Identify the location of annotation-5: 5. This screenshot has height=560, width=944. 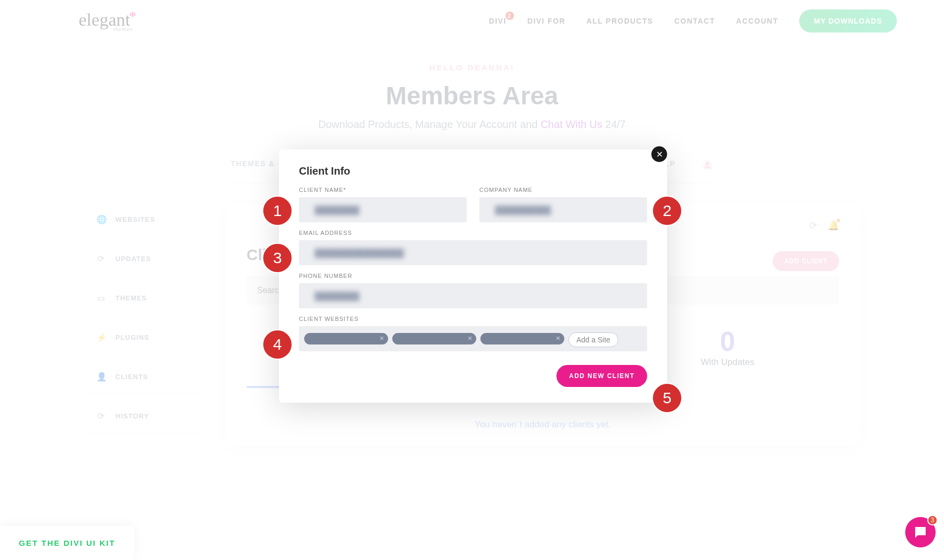
(667, 398).